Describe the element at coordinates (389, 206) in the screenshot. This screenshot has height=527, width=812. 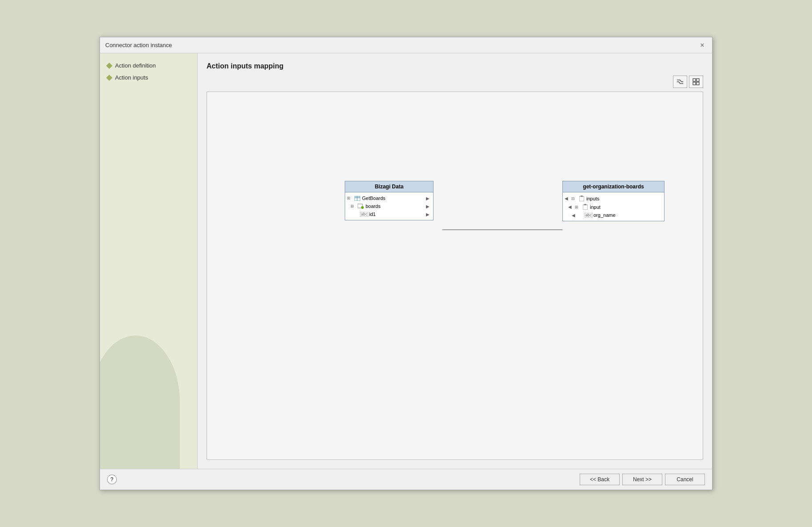
I see `left-box-rows: ⊞ GetBo` at that location.